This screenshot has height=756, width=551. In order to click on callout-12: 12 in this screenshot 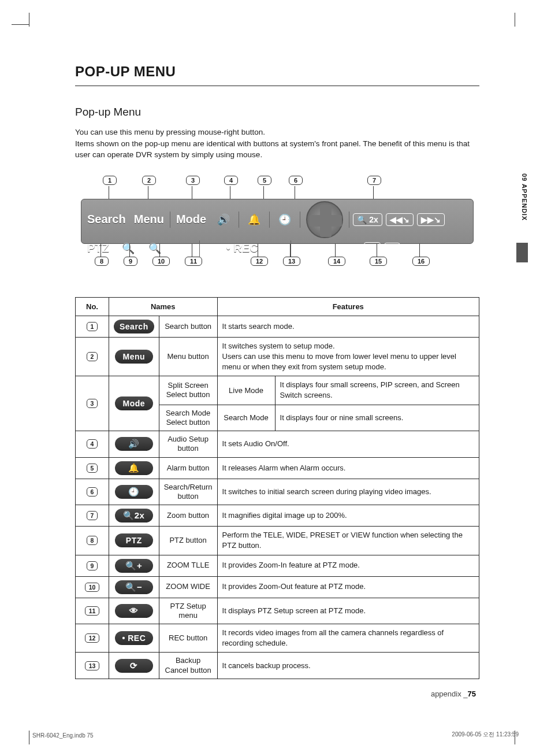, I will do `click(259, 261)`.